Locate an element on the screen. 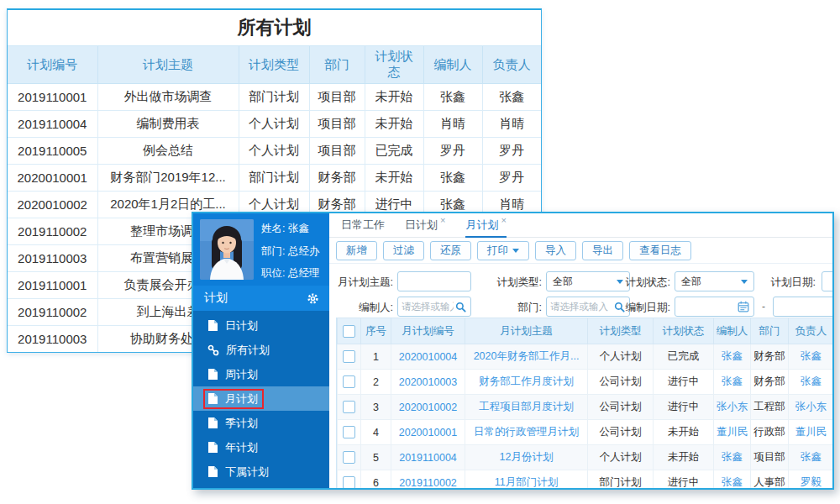 The height and width of the screenshot is (504, 840). owner-link: 张小东 is located at coordinates (811, 407).